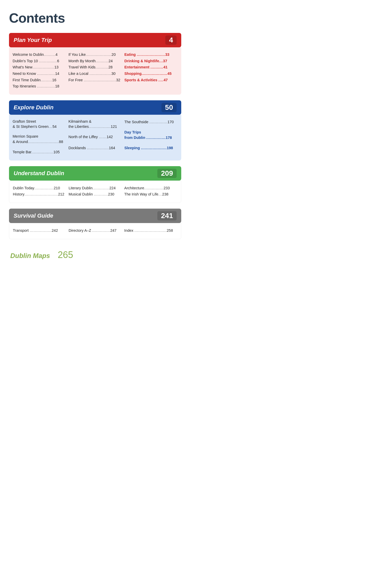 The image size is (381, 588). Describe the element at coordinates (39, 67) in the screenshot. I see `list-item: What's New.................13` at that location.